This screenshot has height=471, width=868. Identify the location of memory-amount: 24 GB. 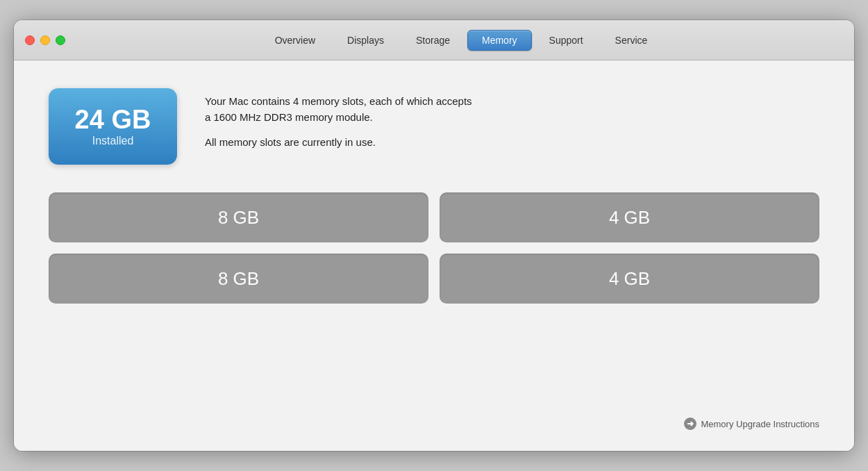
(113, 120).